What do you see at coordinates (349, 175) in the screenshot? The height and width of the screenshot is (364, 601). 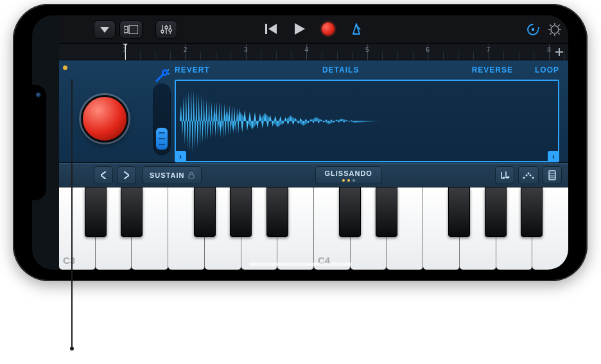 I see `glissando-button: GLISSANDO` at bounding box center [349, 175].